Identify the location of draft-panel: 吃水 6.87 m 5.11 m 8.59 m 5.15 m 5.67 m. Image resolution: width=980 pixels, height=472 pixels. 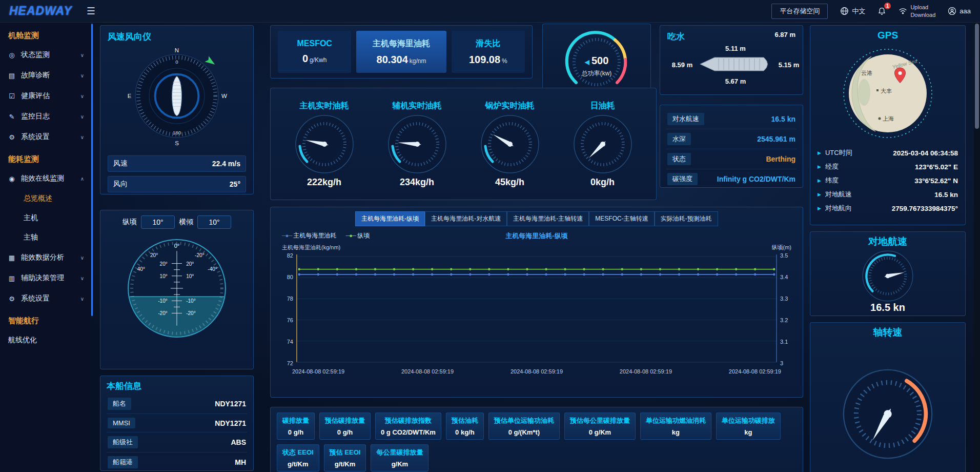
(731, 60).